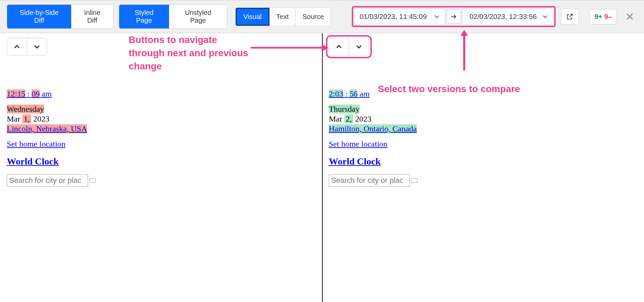  I want to click on day-text: Wednesday, so click(25, 109).